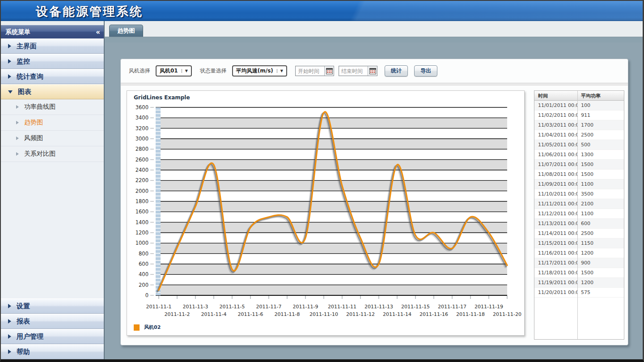 The width and height of the screenshot is (644, 362). What do you see at coordinates (579, 155) in the screenshot?
I see `table-row: 11/06/2011 00:01300` at bounding box center [579, 155].